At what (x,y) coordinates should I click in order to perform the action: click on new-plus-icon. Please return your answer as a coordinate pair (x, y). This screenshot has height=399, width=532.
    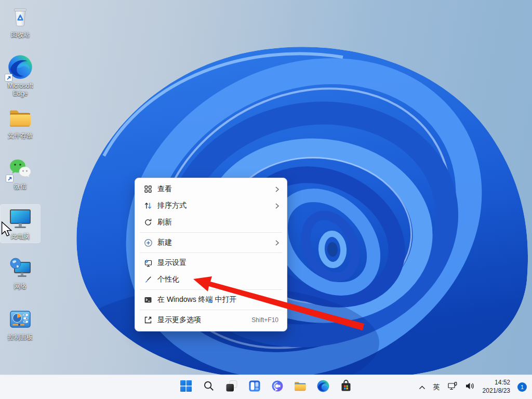
    Looking at the image, I should click on (148, 243).